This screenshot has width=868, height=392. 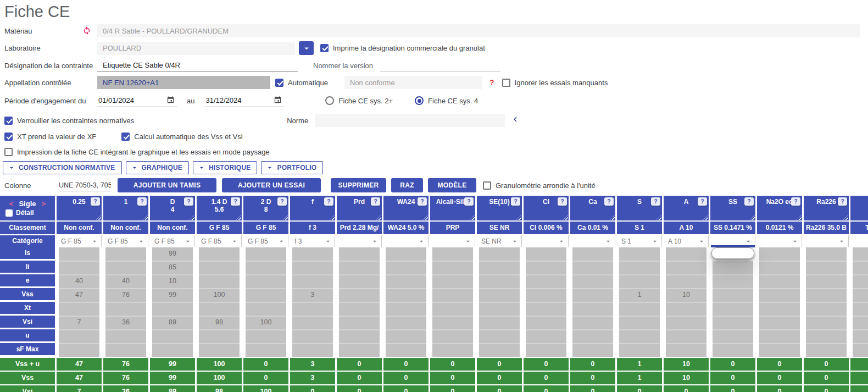 What do you see at coordinates (330, 101) in the screenshot?
I see `fiche-sys2-radio` at bounding box center [330, 101].